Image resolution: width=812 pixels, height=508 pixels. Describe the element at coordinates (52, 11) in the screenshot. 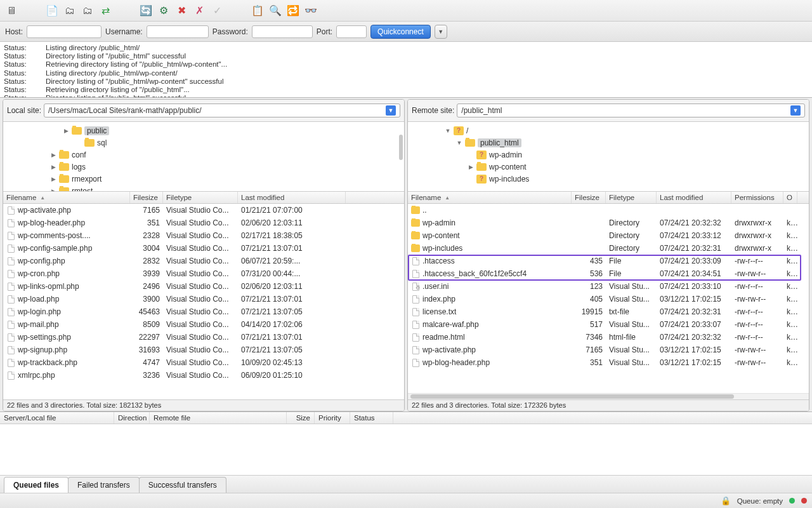

I see `toggle-log-icon: 📄` at that location.